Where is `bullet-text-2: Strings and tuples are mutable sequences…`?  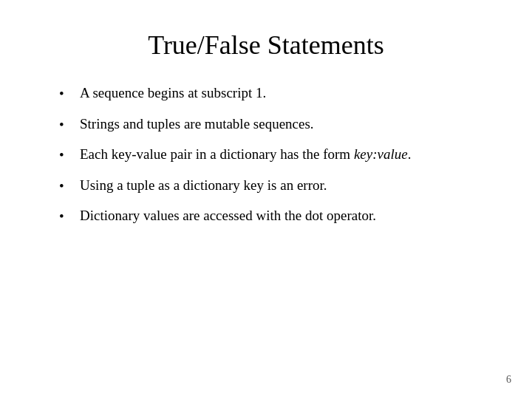 bullet-text-2: Strings and tuples are mutable sequences… is located at coordinates (287, 124).